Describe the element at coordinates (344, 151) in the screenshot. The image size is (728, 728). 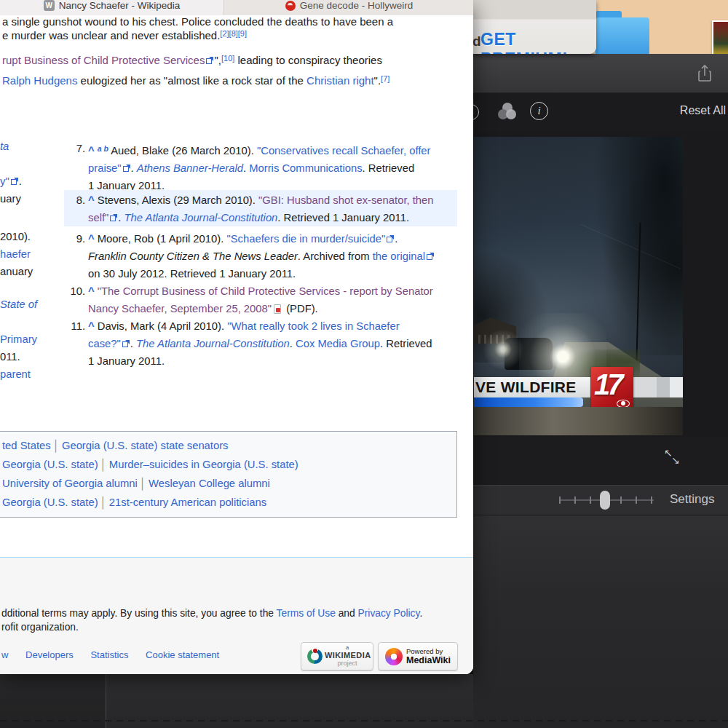
I see `link: "Conservatives recall Schaefer, offer` at that location.